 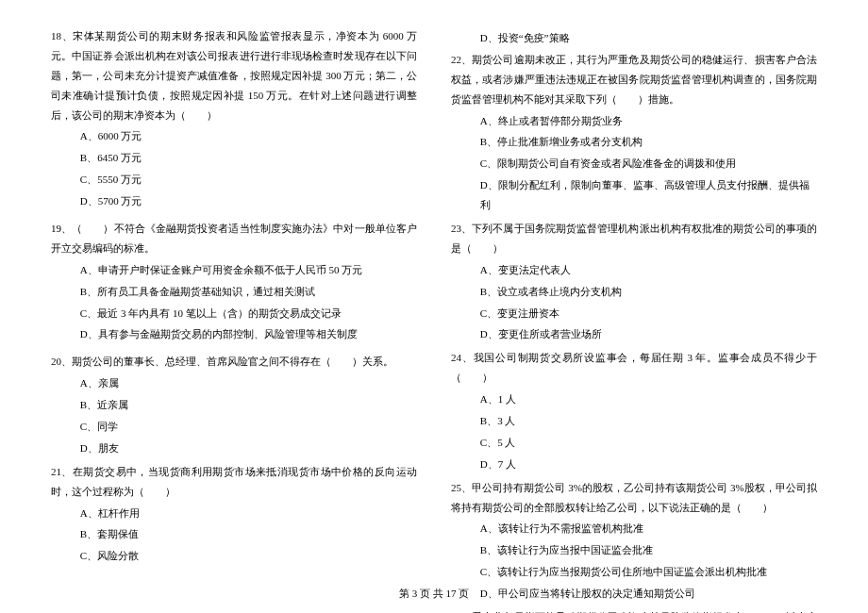 I want to click on question-23: 23、下列不属于国务院期货监督管理机构派出机构有权批准的期货公司的事项的是（ ）…, so click(x=634, y=281).